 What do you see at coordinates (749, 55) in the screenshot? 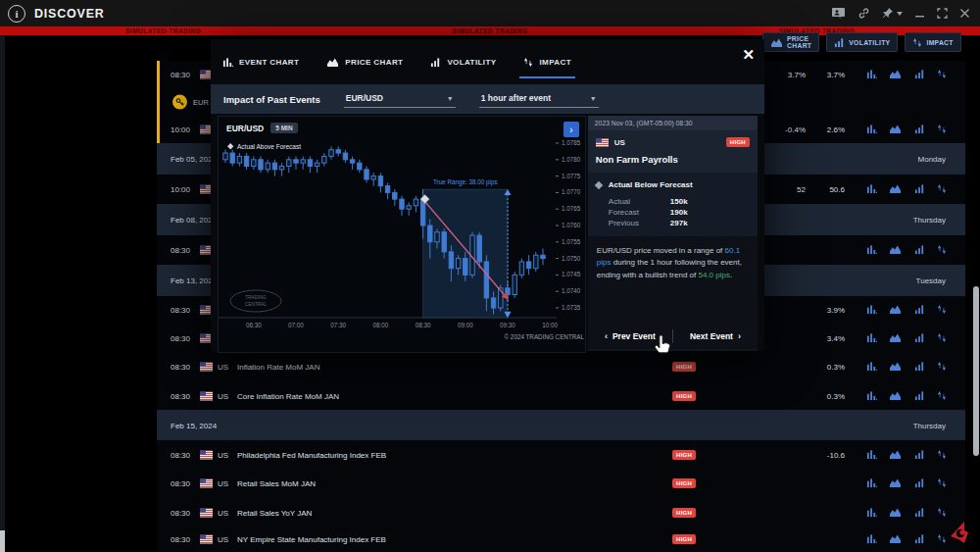
I see `close-icon: ✕` at bounding box center [749, 55].